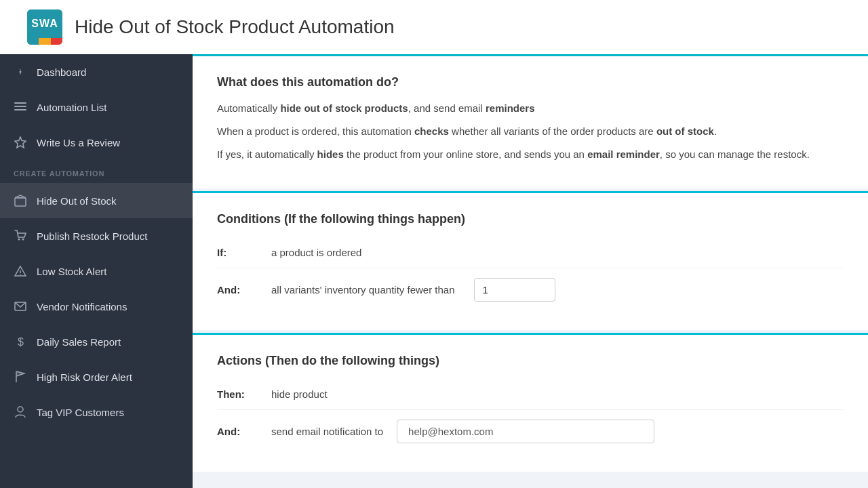  What do you see at coordinates (20, 201) in the screenshot?
I see `box-icon` at bounding box center [20, 201].